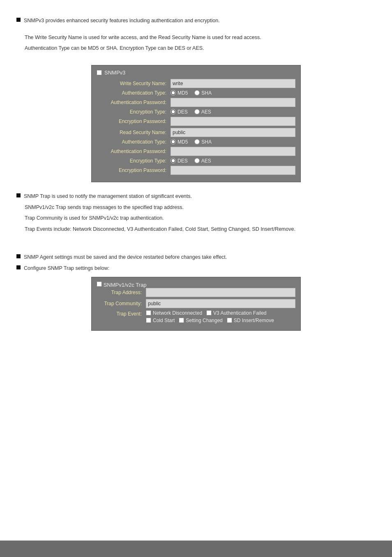 The width and height of the screenshot is (392, 557). I want to click on read-security-name-label: Read Security Name:, so click(134, 132).